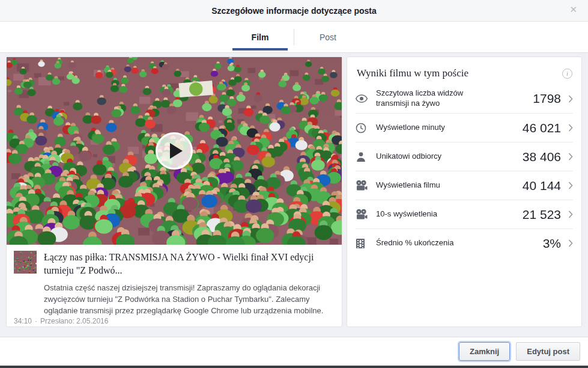 The width and height of the screenshot is (588, 368). Describe the element at coordinates (436, 243) in the screenshot. I see `metric-label: Średnio % ukończenia` at that location.